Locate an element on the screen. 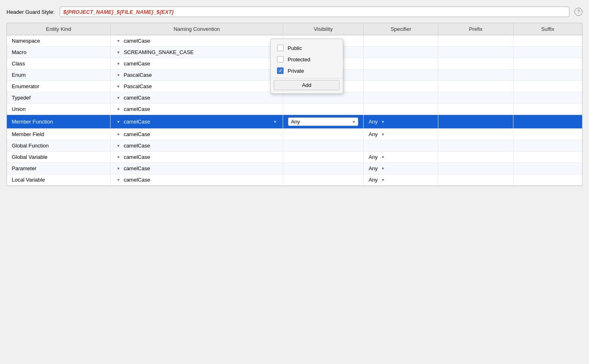 The image size is (589, 364). naming-cell-member-function: ▼camelCase▼ is located at coordinates (197, 122).